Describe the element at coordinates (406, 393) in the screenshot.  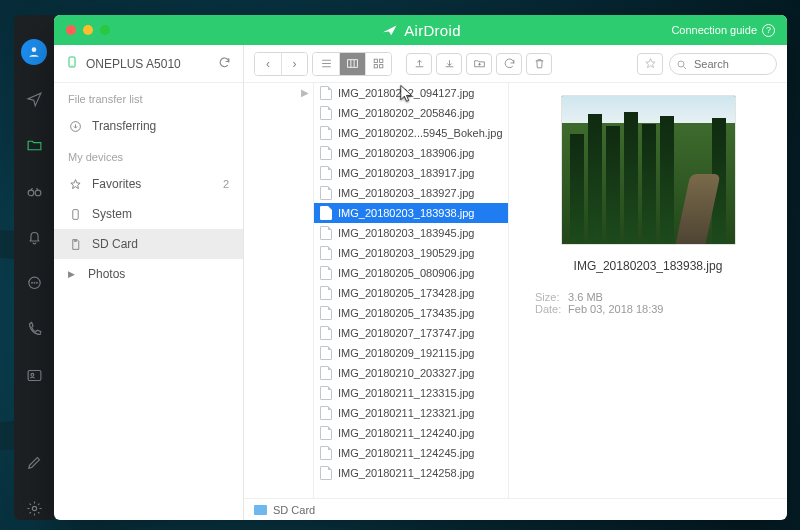
I see `file-name: IMG_20180211_123315.jpg` at that location.